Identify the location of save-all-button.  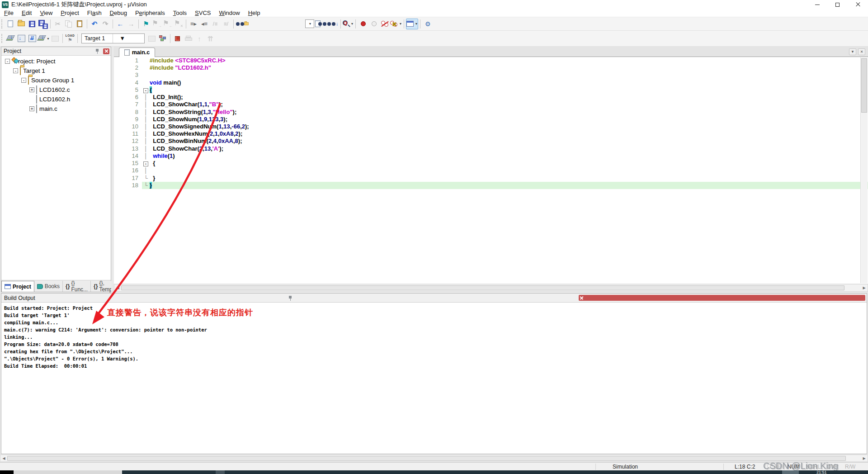
(43, 24).